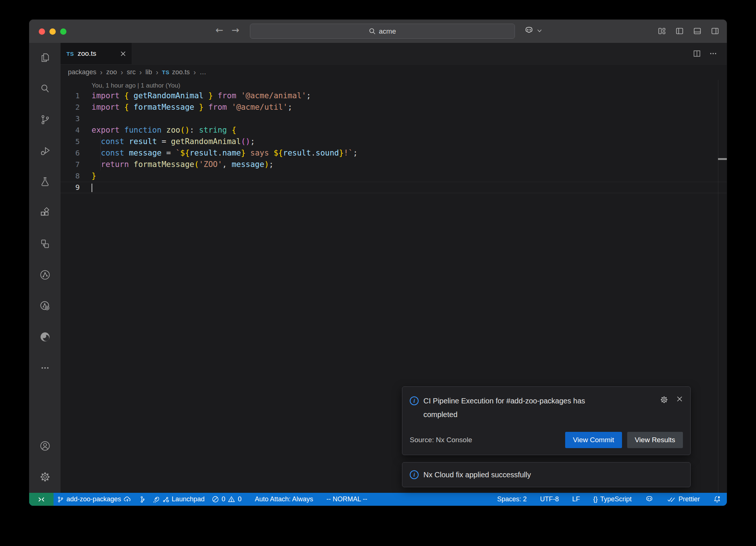 The width and height of the screenshot is (756, 546). I want to click on toggle-panel-icon, so click(697, 31).